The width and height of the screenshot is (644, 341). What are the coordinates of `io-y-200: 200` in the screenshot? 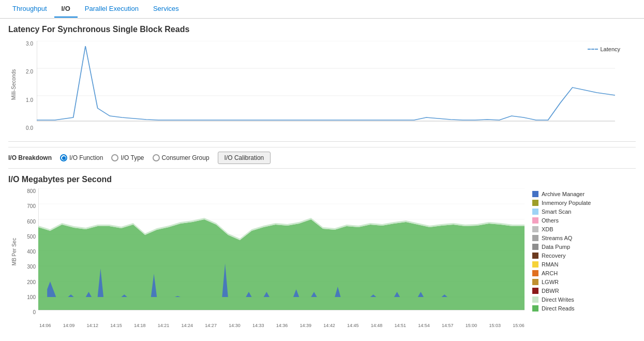 It's located at (31, 283).